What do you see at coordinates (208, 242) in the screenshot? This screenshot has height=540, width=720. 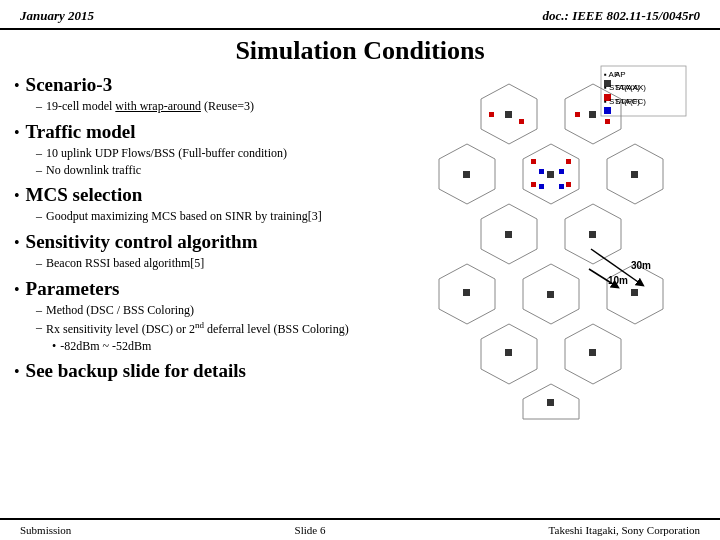 I see `bullet-sensitivity-main: • Sensitivity control algorithm` at bounding box center [208, 242].